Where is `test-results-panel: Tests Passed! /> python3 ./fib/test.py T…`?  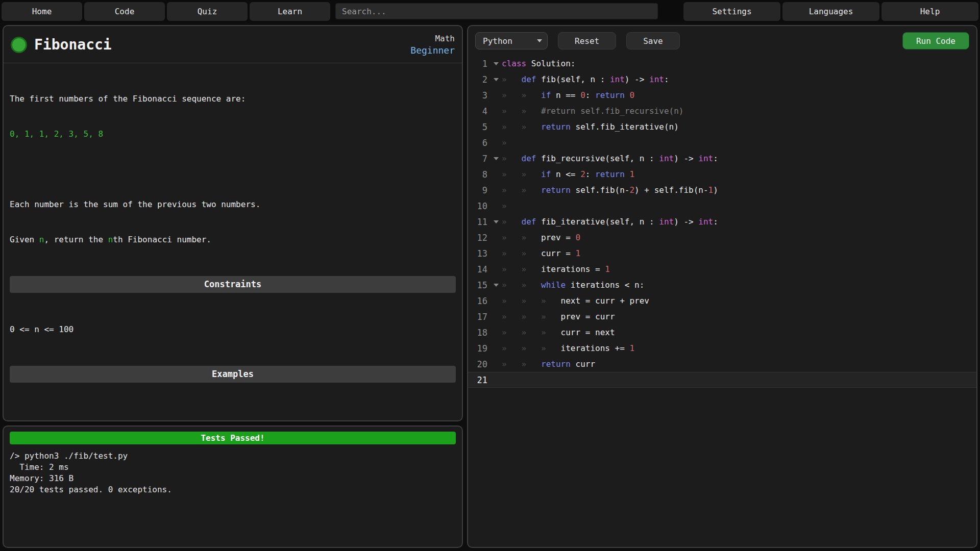
test-results-panel: Tests Passed! /> python3 ./fib/test.py T… is located at coordinates (233, 487).